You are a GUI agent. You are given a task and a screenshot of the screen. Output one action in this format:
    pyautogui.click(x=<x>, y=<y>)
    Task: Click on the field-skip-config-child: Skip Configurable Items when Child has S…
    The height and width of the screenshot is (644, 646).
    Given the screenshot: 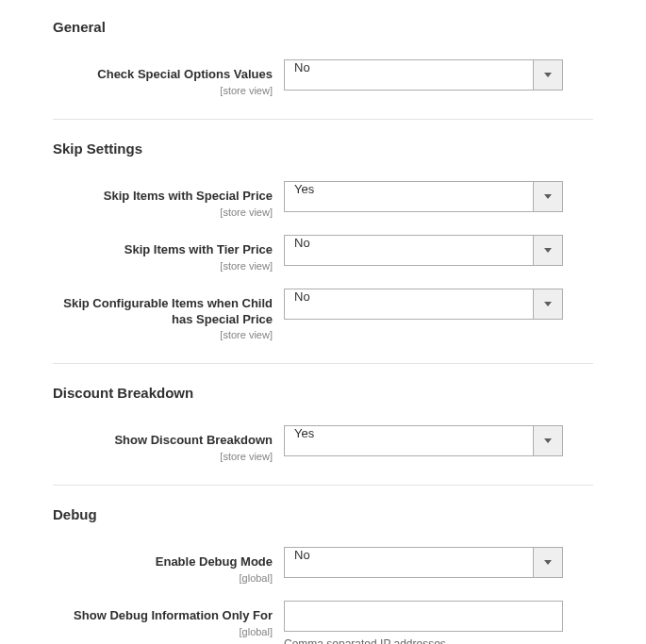 What is the action you would take?
    pyautogui.click(x=323, y=315)
    